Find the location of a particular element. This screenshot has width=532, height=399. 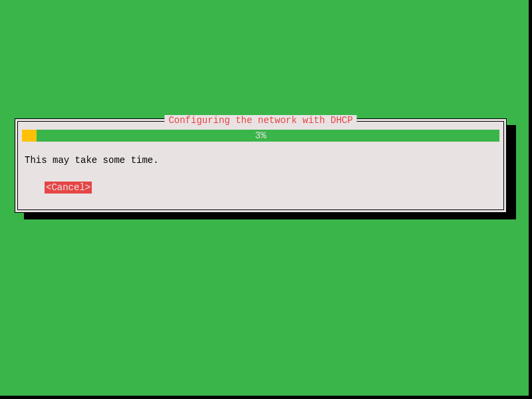

progress-bar-remaining is located at coordinates (268, 136).